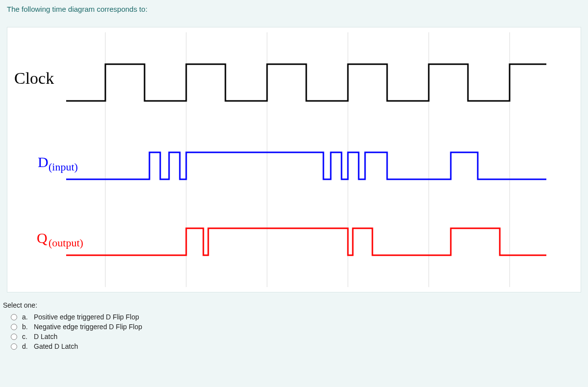 Image resolution: width=588 pixels, height=387 pixels. Describe the element at coordinates (14, 337) in the screenshot. I see `option-c-radio` at that location.